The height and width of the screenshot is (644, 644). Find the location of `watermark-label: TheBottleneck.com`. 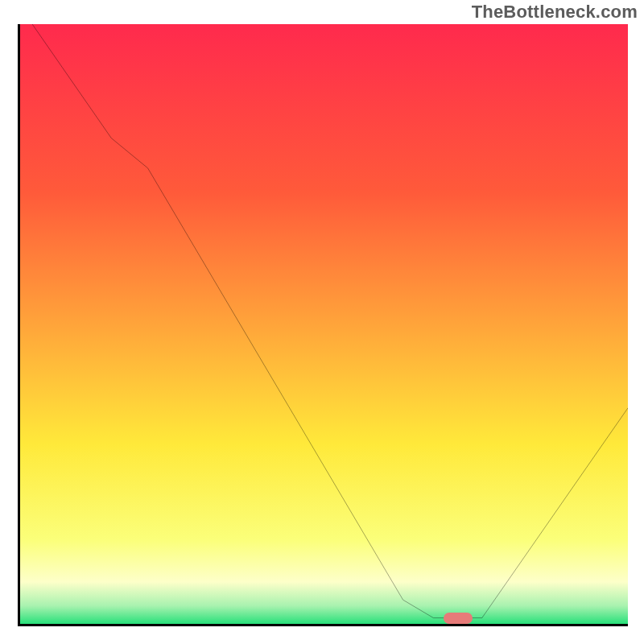

watermark-label: TheBottleneck.com is located at coordinates (555, 12).